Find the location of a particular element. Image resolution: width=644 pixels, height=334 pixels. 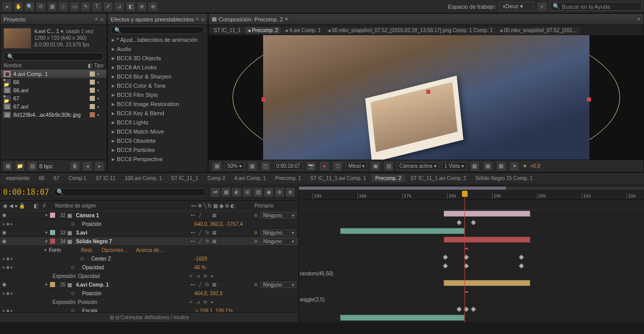

timeline-tab: 66 is located at coordinates (42, 178).